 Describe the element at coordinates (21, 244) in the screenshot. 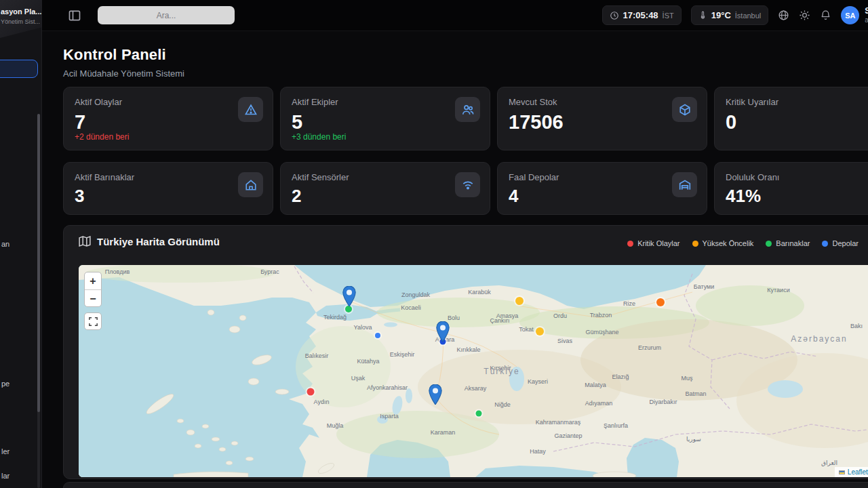

I see `sidebar: asyon Pla... Yönetim Sist... anpelerlar` at that location.